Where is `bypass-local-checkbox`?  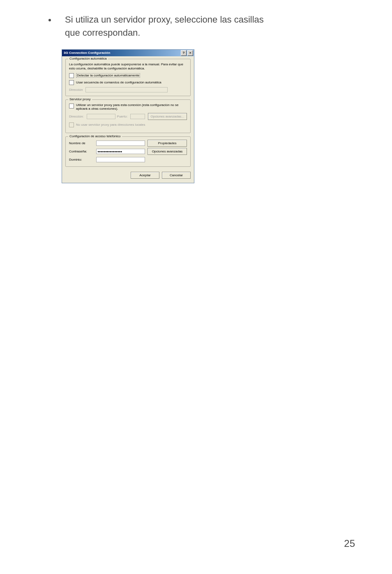
bypass-local-checkbox is located at coordinates (71, 125).